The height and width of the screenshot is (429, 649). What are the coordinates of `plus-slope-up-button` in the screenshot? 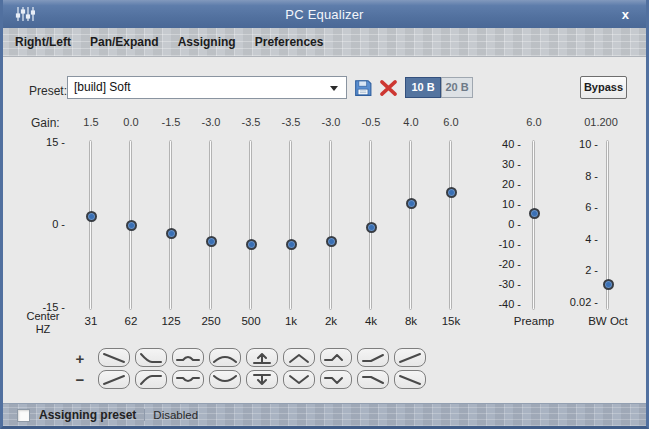 It's located at (410, 358).